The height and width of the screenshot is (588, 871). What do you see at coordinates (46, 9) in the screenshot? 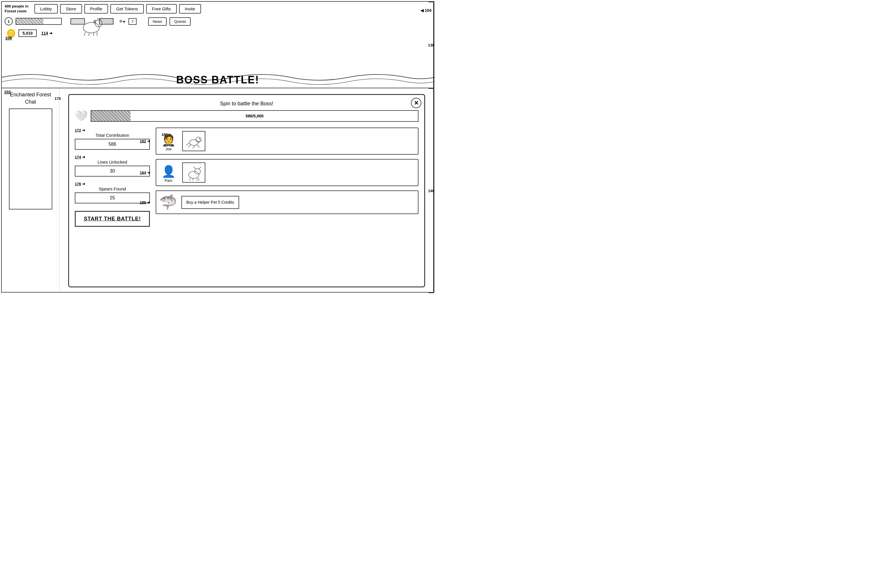
I see `lobby-button: Lobby` at bounding box center [46, 9].